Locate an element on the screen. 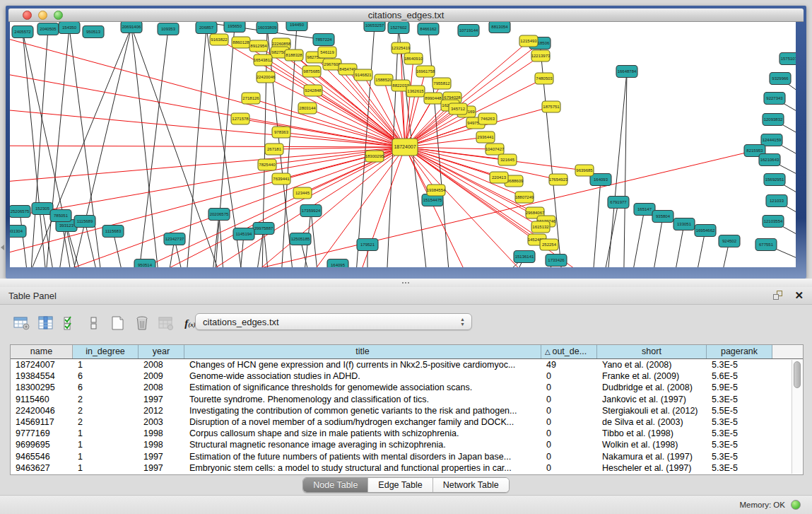 The width and height of the screenshot is (812, 514). column-header-out_de: △ out_de... is located at coordinates (570, 352).